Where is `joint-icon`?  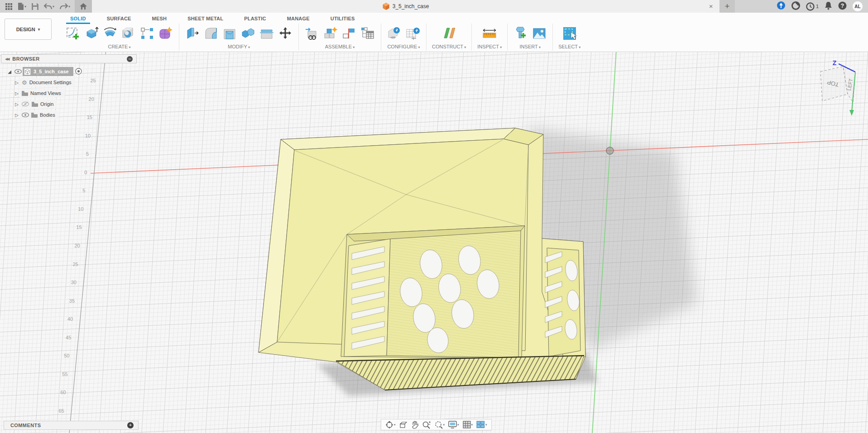 joint-icon is located at coordinates (349, 33).